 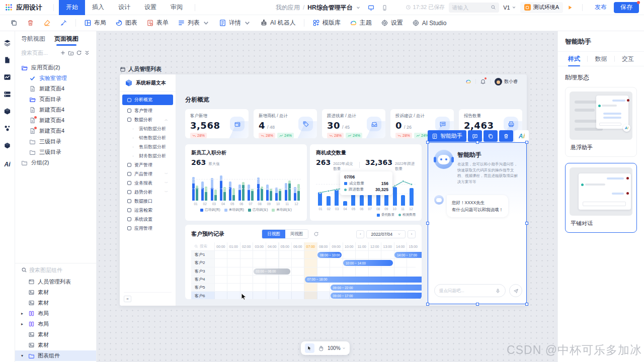 What do you see at coordinates (541, 8) in the screenshot?
I see `environment-select: 测试环境A` at bounding box center [541, 8].